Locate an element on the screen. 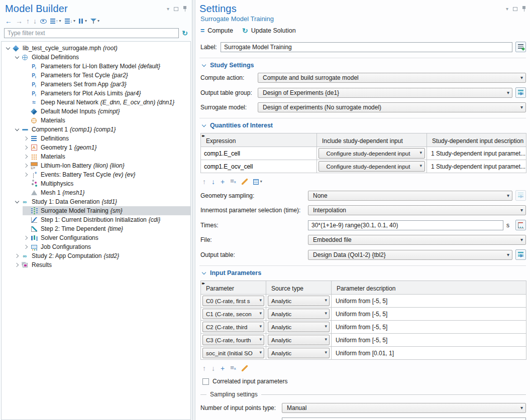 This screenshot has width=530, height=420. tree-item-job-configurations: Job Configurations is located at coordinates (96, 247).